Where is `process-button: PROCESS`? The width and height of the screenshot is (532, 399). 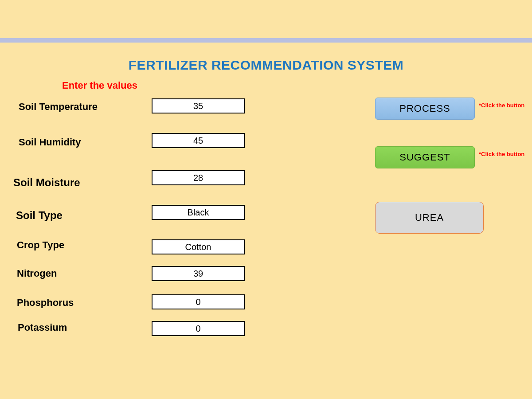 process-button: PROCESS is located at coordinates (425, 109).